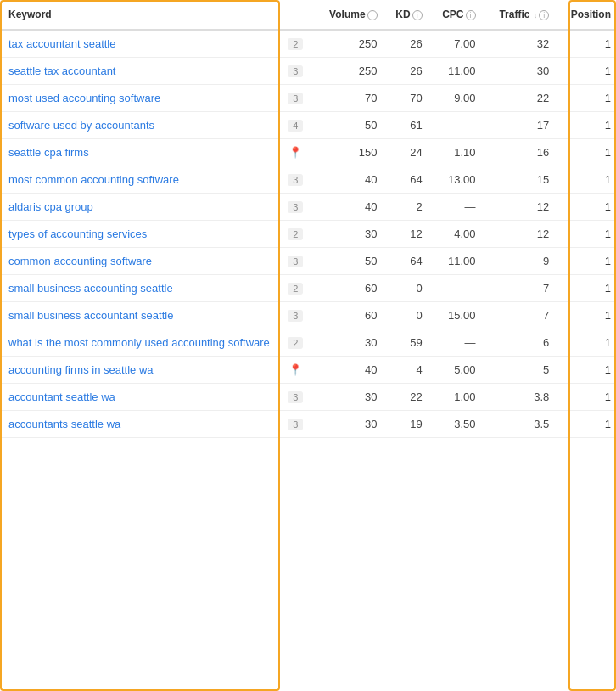 This screenshot has width=616, height=691. I want to click on badge-cell: 📍, so click(295, 153).